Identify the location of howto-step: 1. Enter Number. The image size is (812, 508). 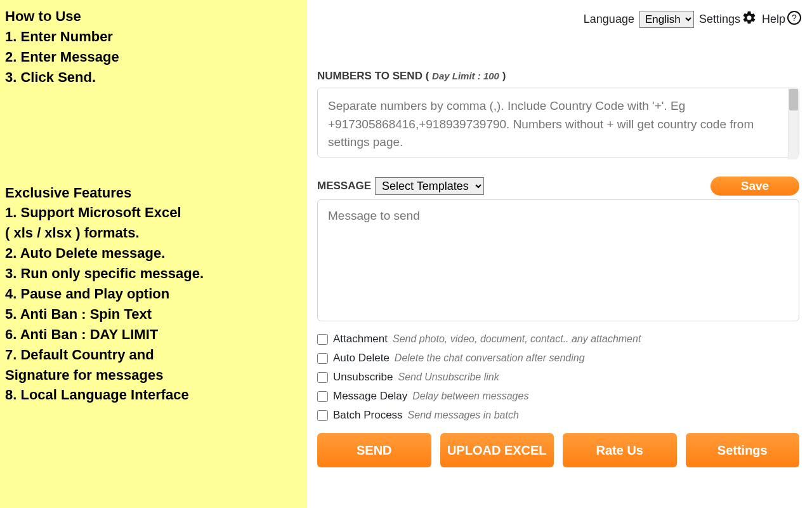
(154, 37).